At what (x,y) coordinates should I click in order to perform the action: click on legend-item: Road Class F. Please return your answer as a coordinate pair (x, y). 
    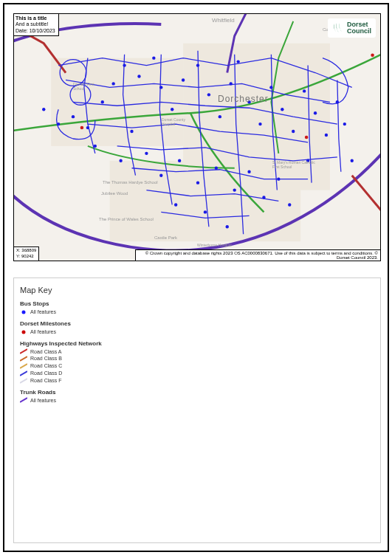
    Looking at the image, I should click on (197, 381).